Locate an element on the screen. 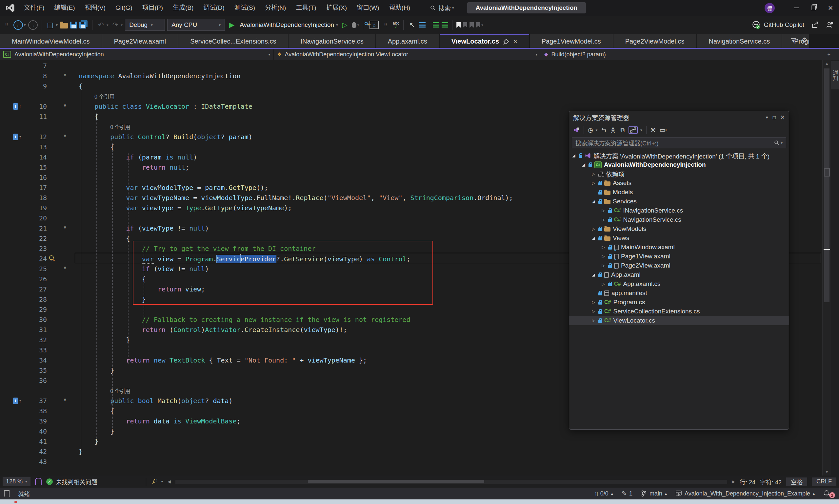  tab-app-axaml-cs: App.axaml.cs is located at coordinates (407, 41).